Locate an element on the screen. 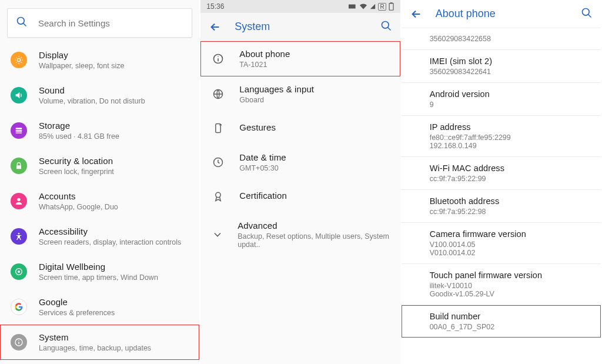  cert-icon is located at coordinates (218, 196).